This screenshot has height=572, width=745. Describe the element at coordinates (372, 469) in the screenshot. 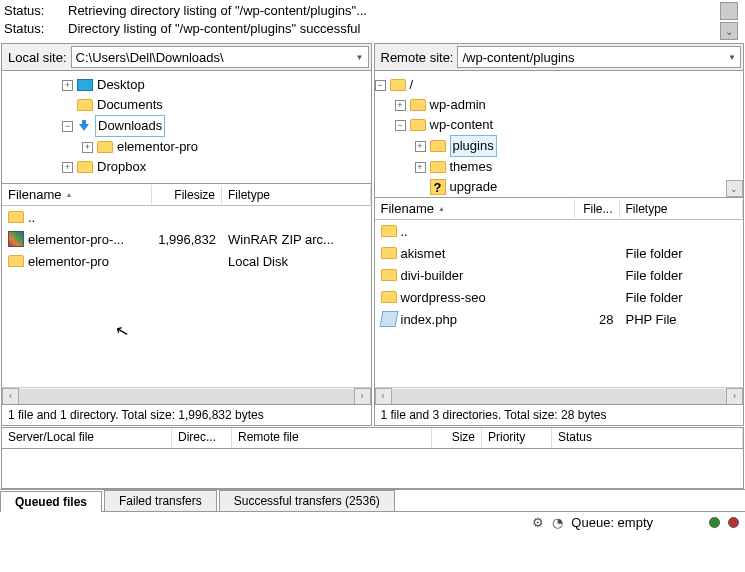

I see `queue-body` at that location.